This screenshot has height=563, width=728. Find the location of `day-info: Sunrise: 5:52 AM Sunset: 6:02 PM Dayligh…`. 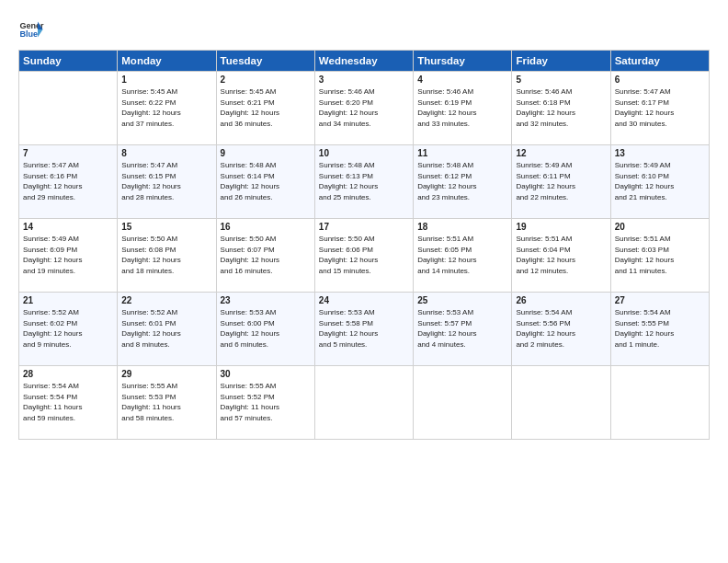

day-info: Sunrise: 5:52 AM Sunset: 6:02 PM Dayligh… is located at coordinates (68, 328).